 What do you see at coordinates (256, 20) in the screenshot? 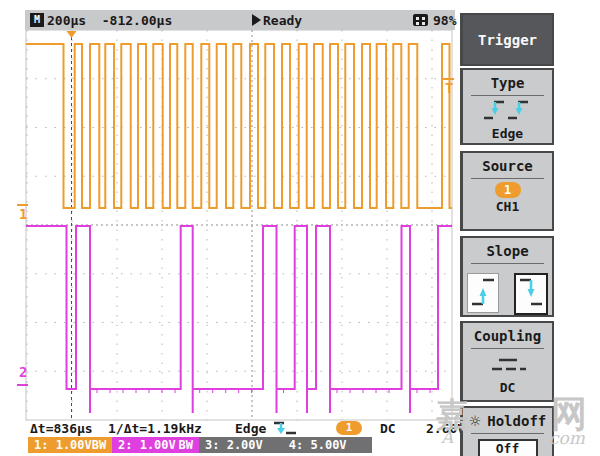
I see `play-icon` at bounding box center [256, 20].